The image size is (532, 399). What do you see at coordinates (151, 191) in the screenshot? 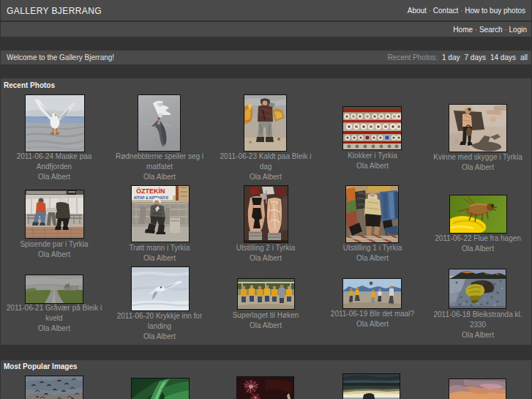
I see `svg-text: ÖZTEKİN` at bounding box center [151, 191].